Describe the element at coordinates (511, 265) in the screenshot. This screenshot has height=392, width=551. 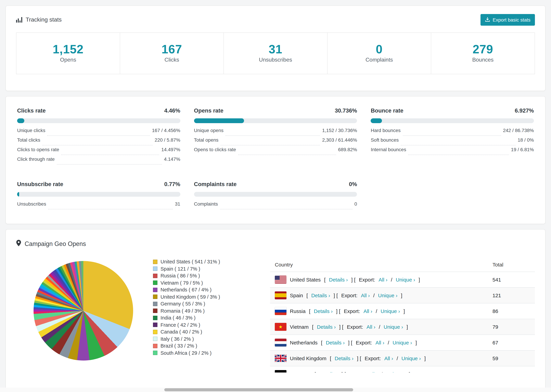
I see `total-header: Total` at that location.